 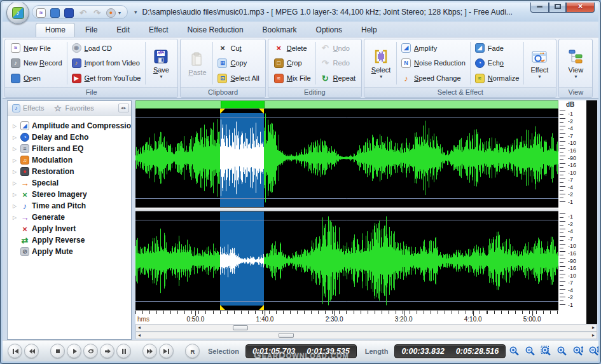 I want to click on tree-item-apply-invert: ×Apply Invert, so click(x=71, y=229).